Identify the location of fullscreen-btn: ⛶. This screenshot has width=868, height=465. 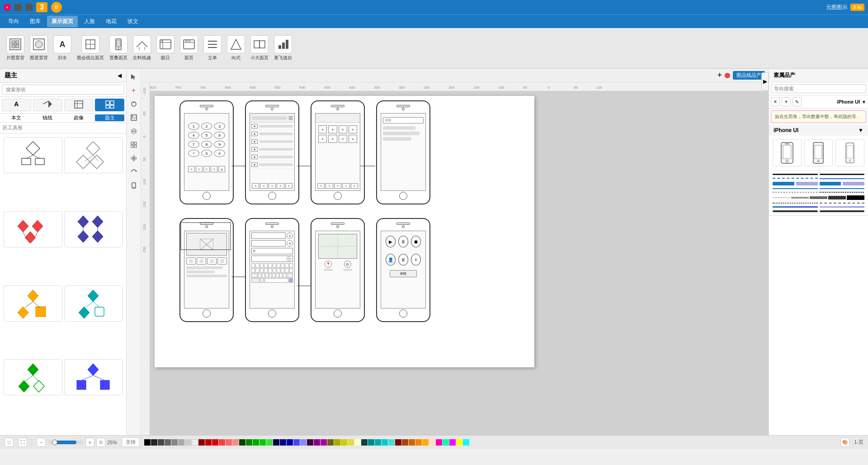
(23, 442).